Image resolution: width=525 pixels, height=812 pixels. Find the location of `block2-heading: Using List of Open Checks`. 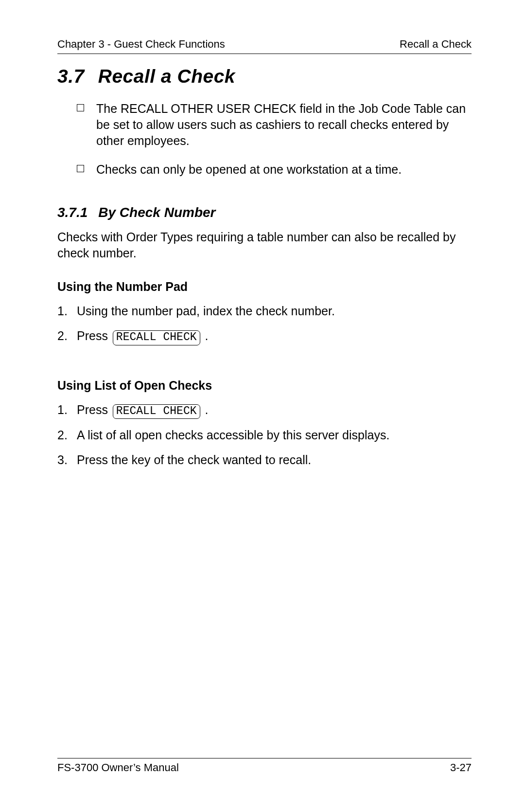

block2-heading: Using List of Open Checks is located at coordinates (264, 385).